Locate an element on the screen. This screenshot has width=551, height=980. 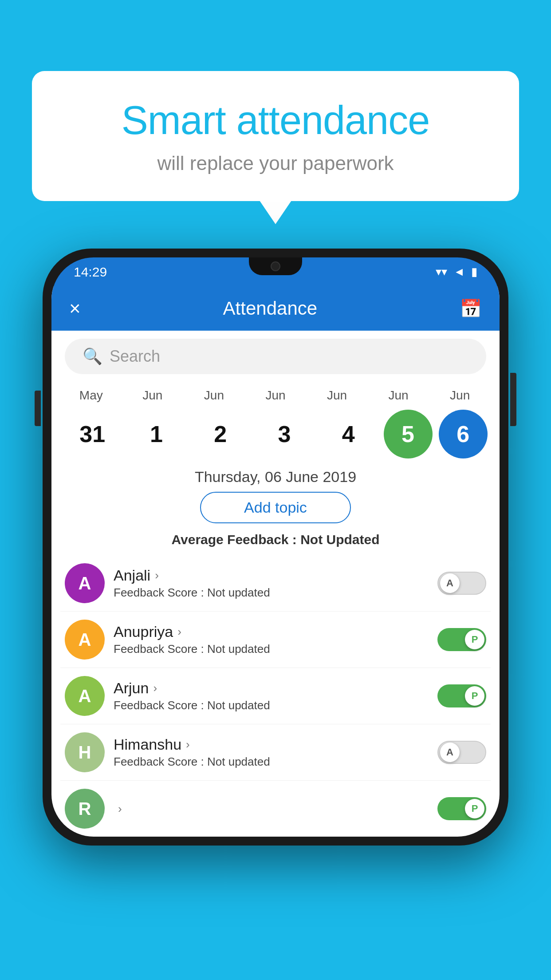
day-5-selected: 5 is located at coordinates (408, 434).